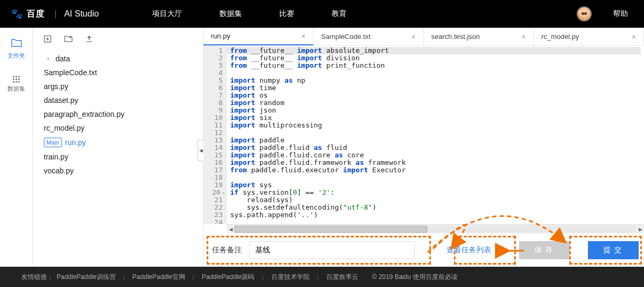 Image resolution: width=644 pixels, height=287 pixels. I want to click on rail-dataset-label: 数据集, so click(16, 89).